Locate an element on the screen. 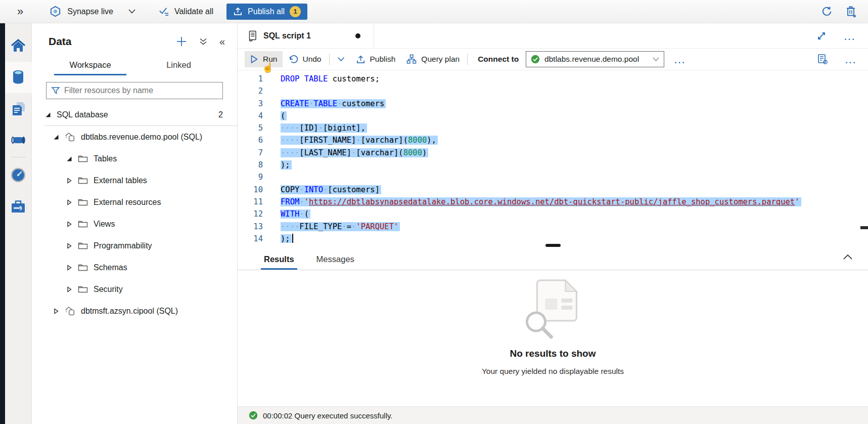 This screenshot has width=868, height=424. code-line-10: 10COPY·INTO·[customers] is located at coordinates (553, 190).